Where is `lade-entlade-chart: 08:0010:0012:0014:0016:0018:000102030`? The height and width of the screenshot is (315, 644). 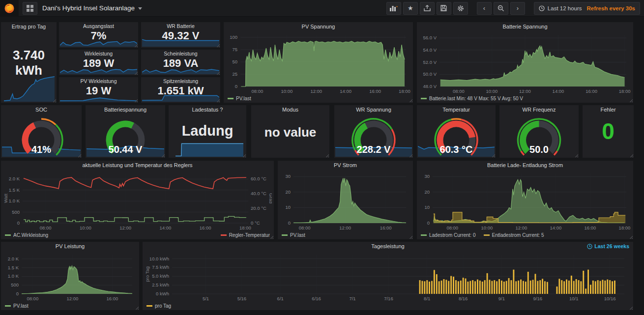 lade-entlade-chart: 08:0010:0012:0014:0016:0018:000102030 is located at coordinates (525, 200).